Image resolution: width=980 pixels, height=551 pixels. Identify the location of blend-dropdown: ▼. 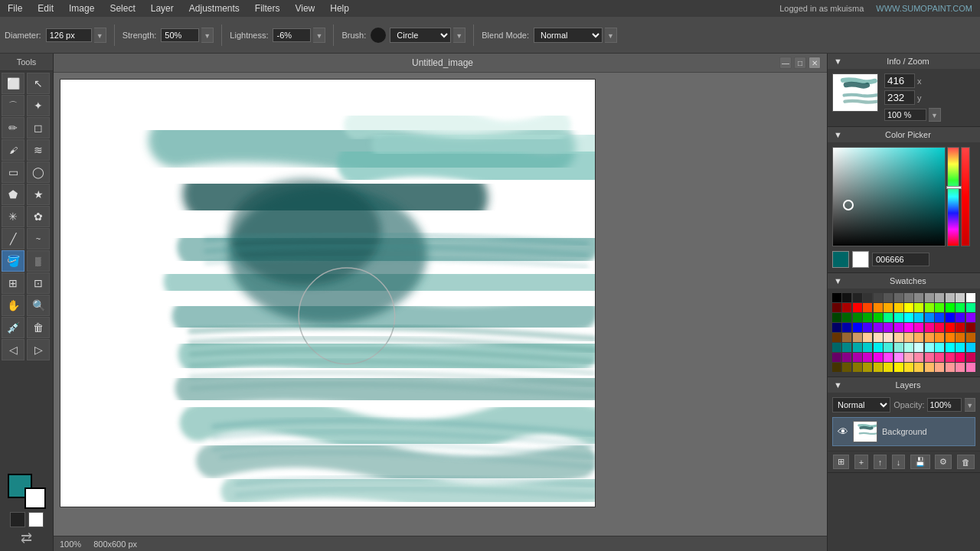
(611, 35).